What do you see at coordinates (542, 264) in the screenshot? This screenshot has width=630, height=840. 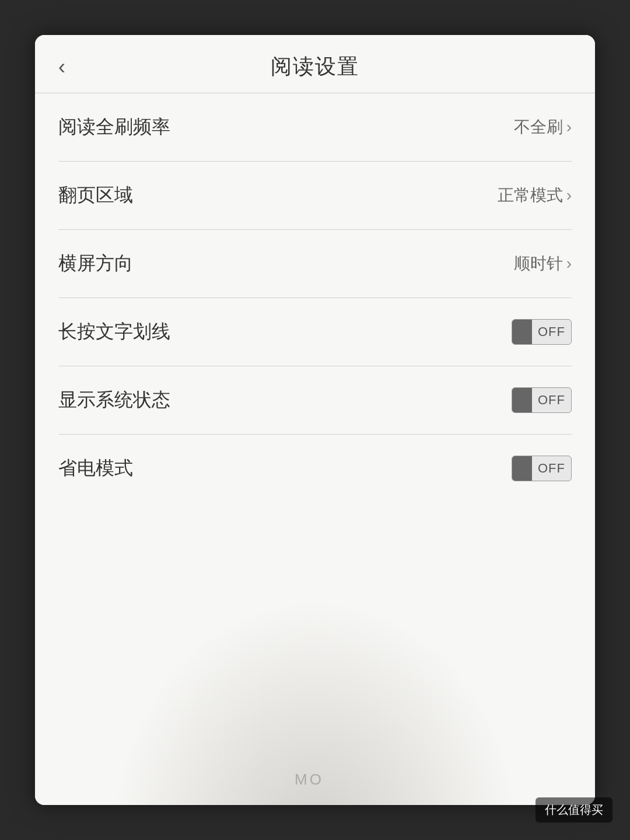 I see `item-value-screen-direction: 顺时针 ›` at bounding box center [542, 264].